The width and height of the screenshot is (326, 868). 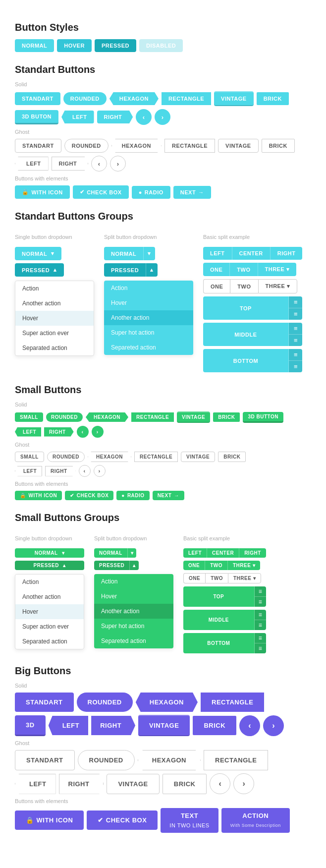 What do you see at coordinates (45, 760) in the screenshot?
I see `big-ghost-standart: STANDART` at bounding box center [45, 760].